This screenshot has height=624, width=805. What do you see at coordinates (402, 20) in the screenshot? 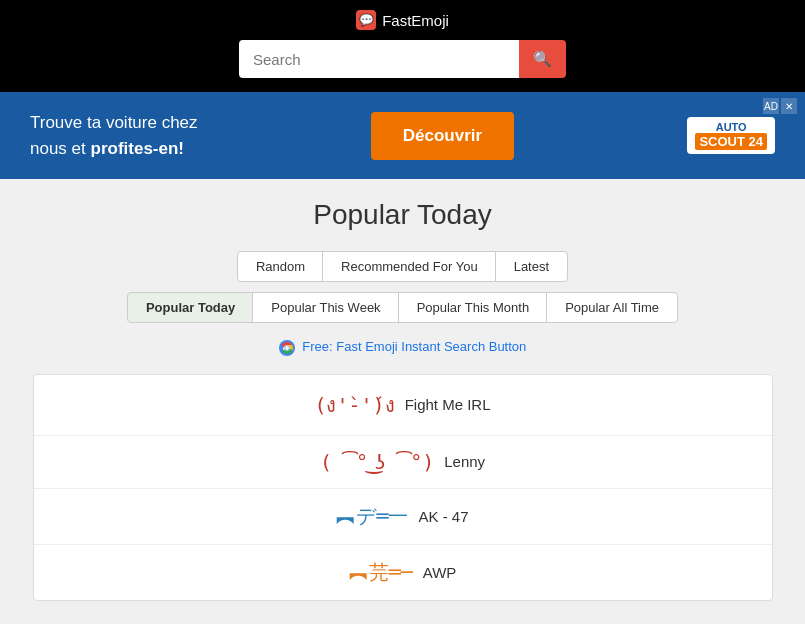
I see `site-title: 💬 FastEmoji` at bounding box center [402, 20].